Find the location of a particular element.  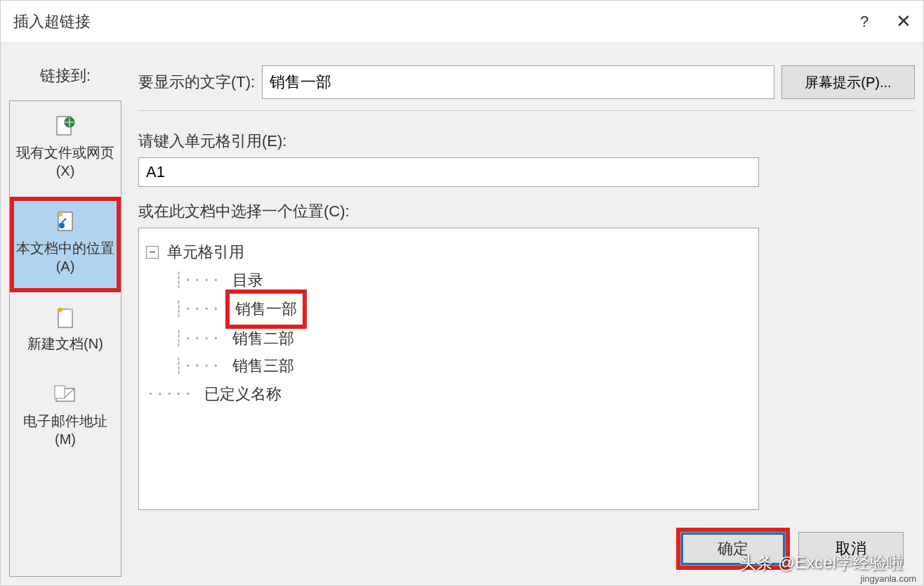

divider is located at coordinates (527, 111).